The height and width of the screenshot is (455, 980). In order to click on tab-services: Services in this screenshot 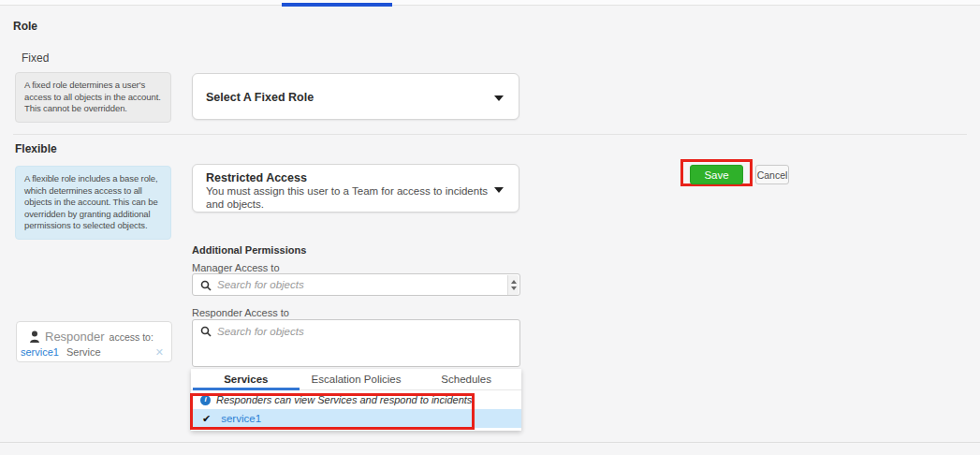, I will do `click(246, 379)`.